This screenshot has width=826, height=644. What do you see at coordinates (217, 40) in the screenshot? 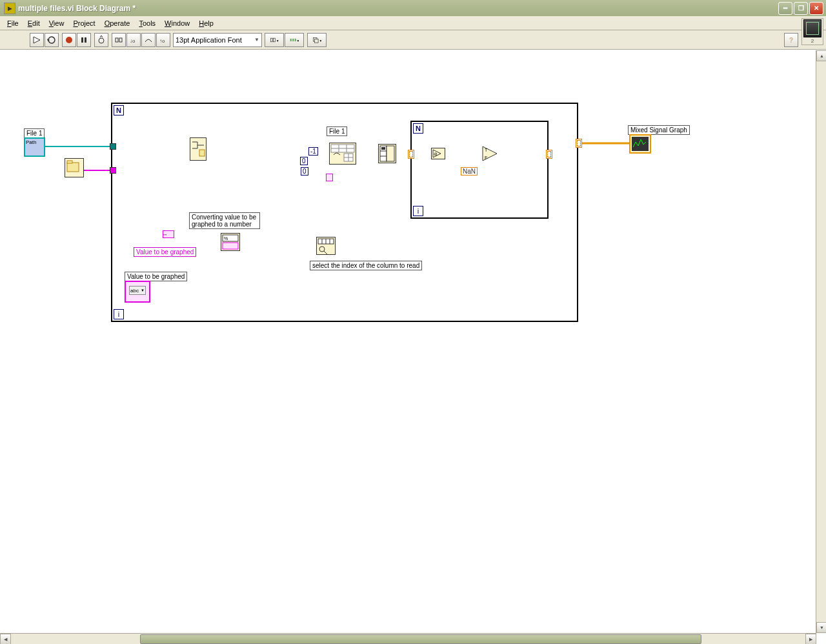
I see `font-selector: 13pt Application Font ▼` at bounding box center [217, 40].